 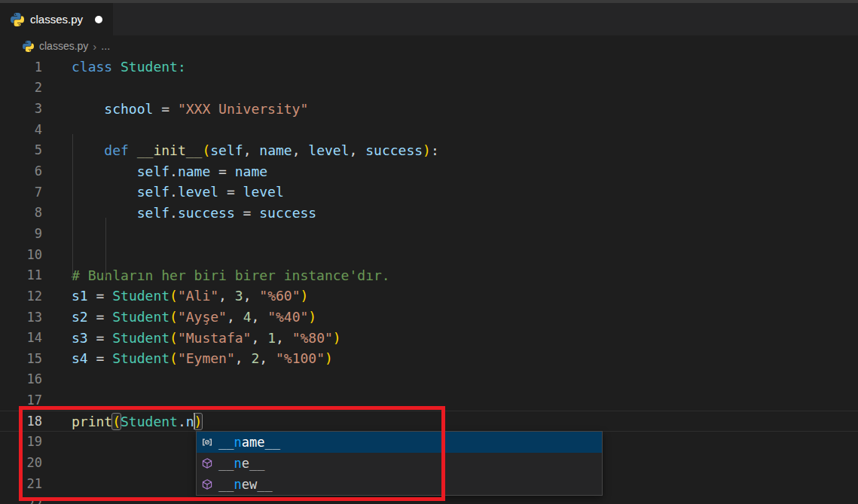 I want to click on tab-label: classes.py, so click(x=56, y=20).